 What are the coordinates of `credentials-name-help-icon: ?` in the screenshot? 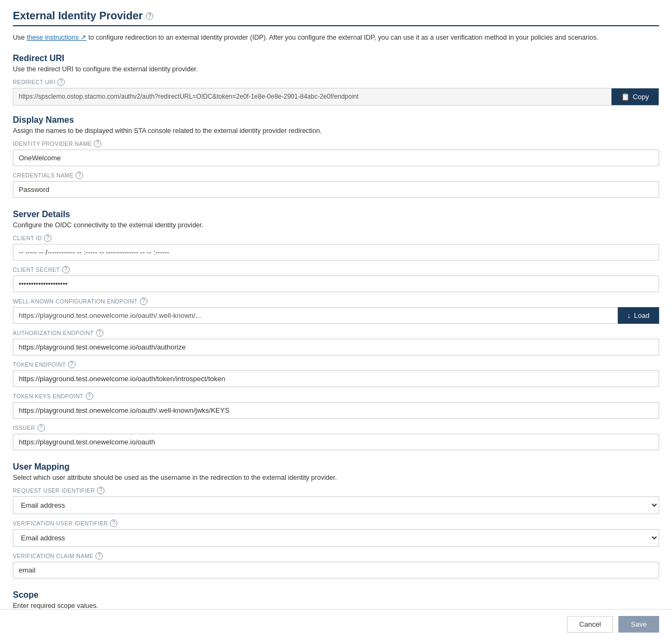 It's located at (79, 175).